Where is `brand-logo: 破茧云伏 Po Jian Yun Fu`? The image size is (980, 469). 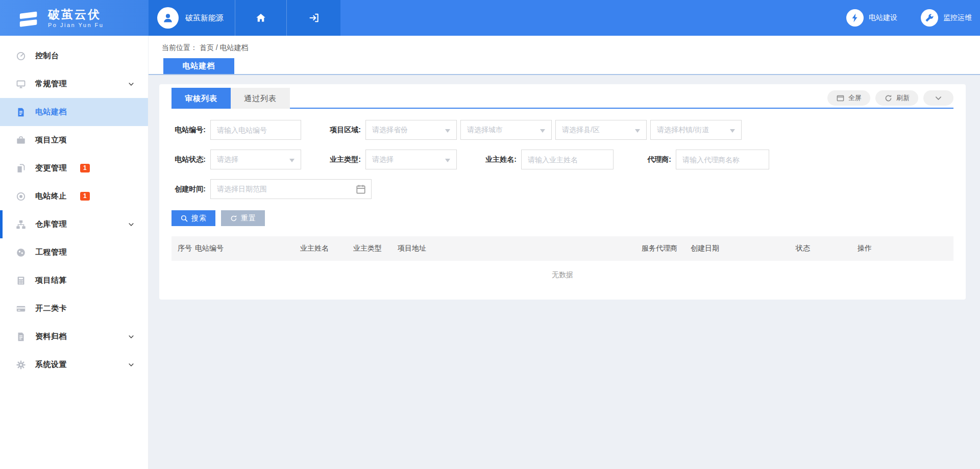 brand-logo: 破茧云伏 Po Jian Yun Fu is located at coordinates (75, 18).